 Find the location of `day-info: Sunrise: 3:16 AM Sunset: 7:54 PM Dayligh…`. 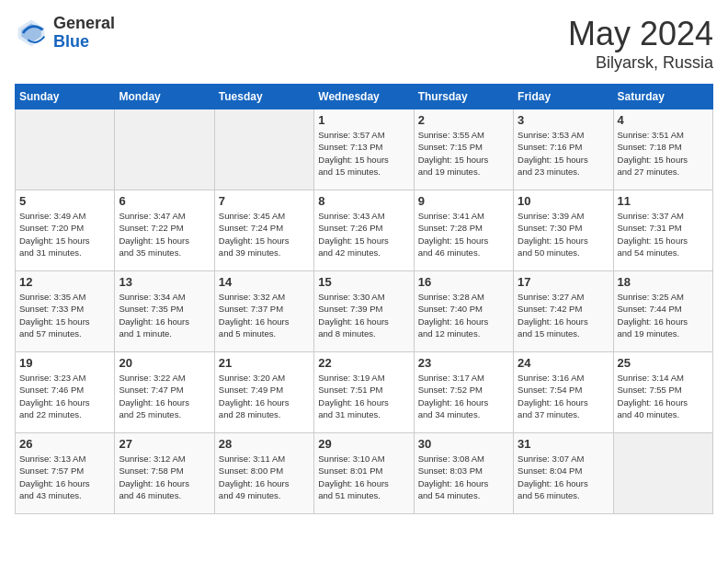

day-info: Sunrise: 3:16 AM Sunset: 7:54 PM Dayligh… is located at coordinates (563, 396).